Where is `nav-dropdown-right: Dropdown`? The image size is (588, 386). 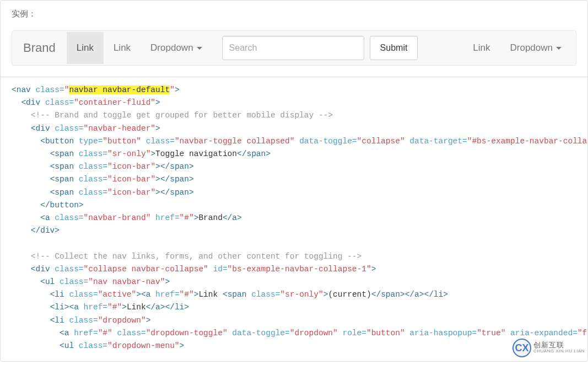 nav-dropdown-right: Dropdown is located at coordinates (536, 48).